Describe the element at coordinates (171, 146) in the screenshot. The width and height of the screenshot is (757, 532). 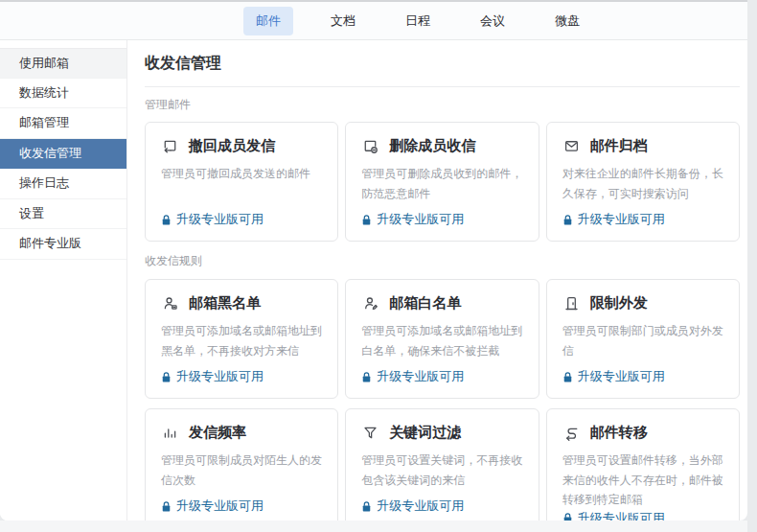
I see `mail-recall-icon` at that location.